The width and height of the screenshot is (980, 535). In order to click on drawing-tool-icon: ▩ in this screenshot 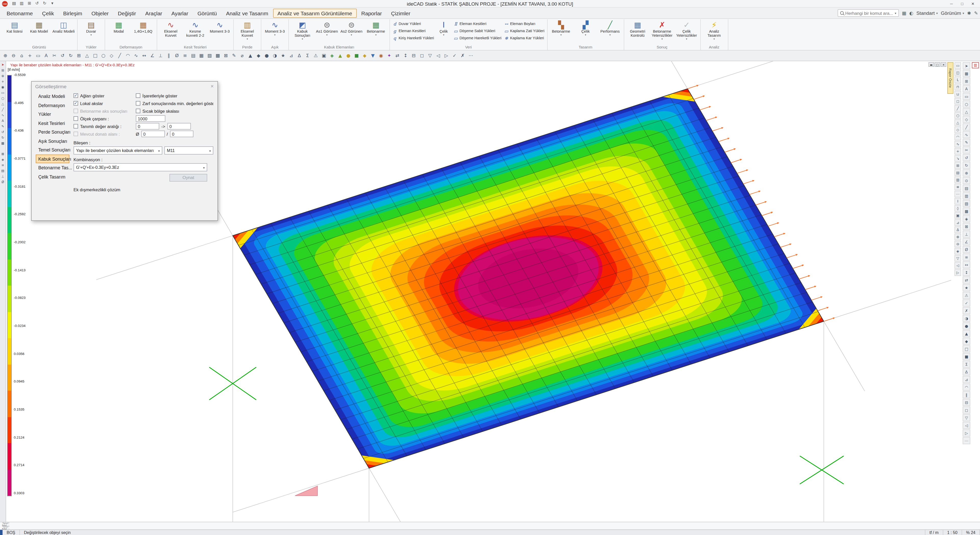, I will do `click(218, 56)`.